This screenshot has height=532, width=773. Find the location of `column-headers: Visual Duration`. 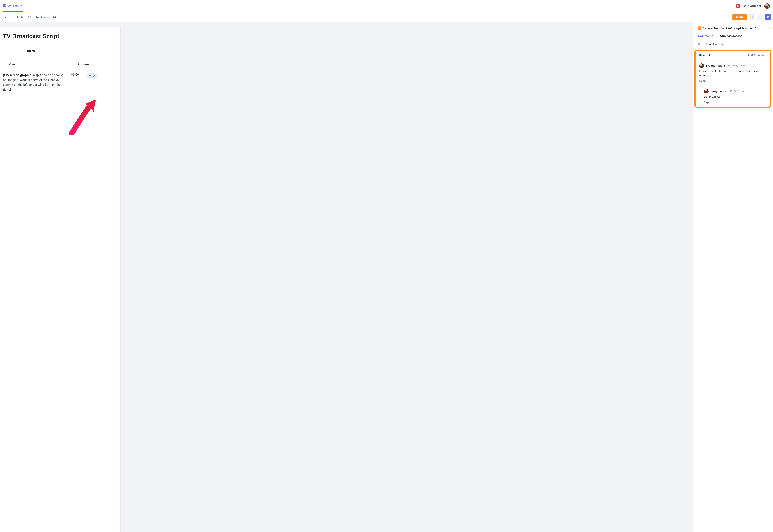

column-headers: Visual Duration is located at coordinates (54, 65).